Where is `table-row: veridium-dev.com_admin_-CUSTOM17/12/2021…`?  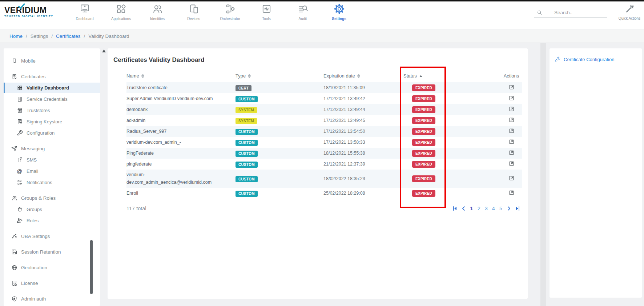 table-row: veridium-dev.com_admin_-CUSTOM17/12/2021… is located at coordinates (324, 142).